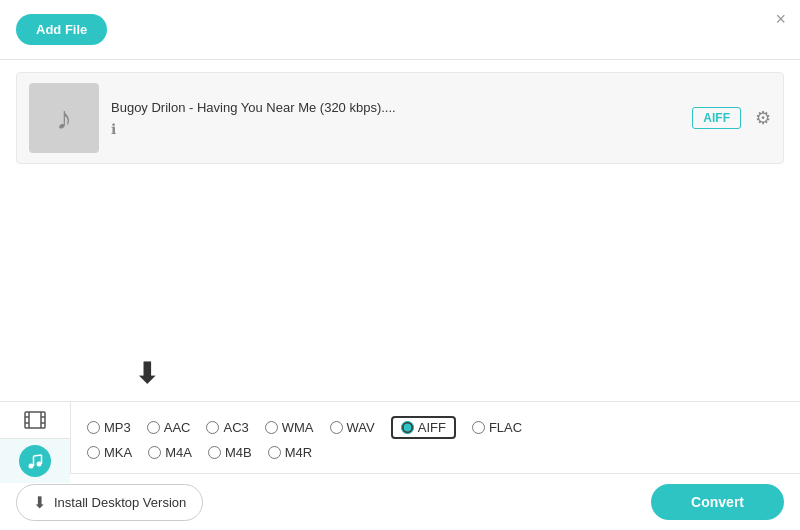 This screenshot has height=530, width=800. Describe the element at coordinates (497, 428) in the screenshot. I see `format-option-flac: FLAC` at that location.